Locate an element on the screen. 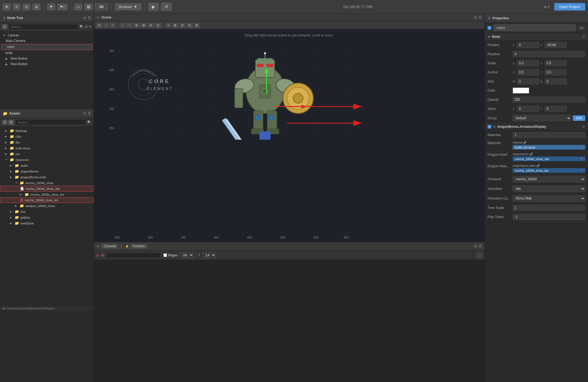 This screenshot has height=382, width=588. anchor-x-input is located at coordinates (528, 72).